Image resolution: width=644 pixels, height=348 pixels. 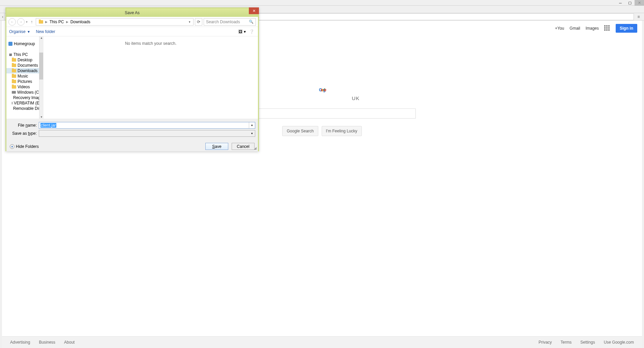 I want to click on footer-privacy: Privacy, so click(x=545, y=342).